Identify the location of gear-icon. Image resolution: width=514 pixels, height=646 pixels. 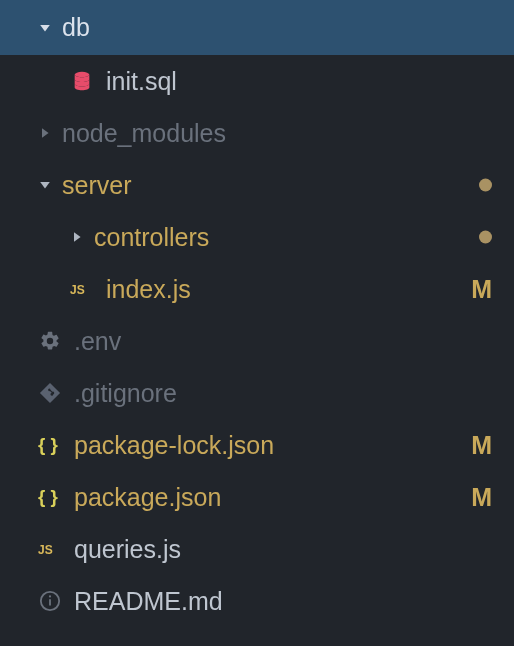
(50, 341).